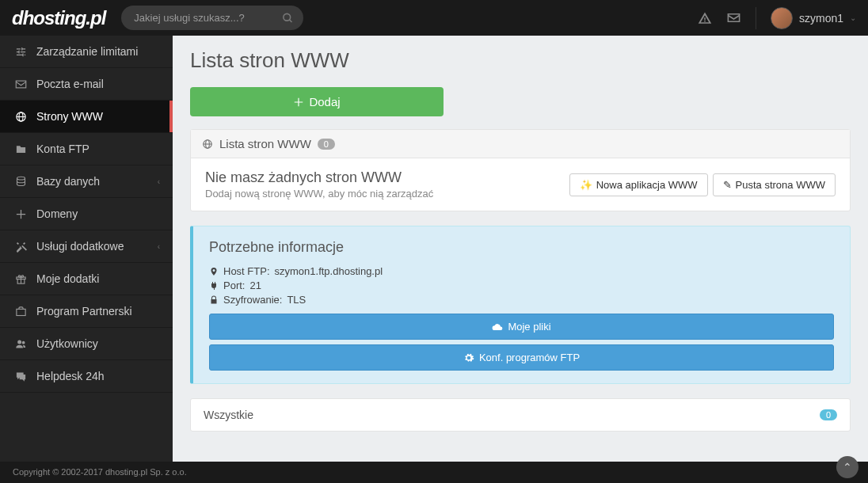 The height and width of the screenshot is (483, 868). What do you see at coordinates (70, 116) in the screenshot?
I see `sidebar-label: Strony WWW` at bounding box center [70, 116].